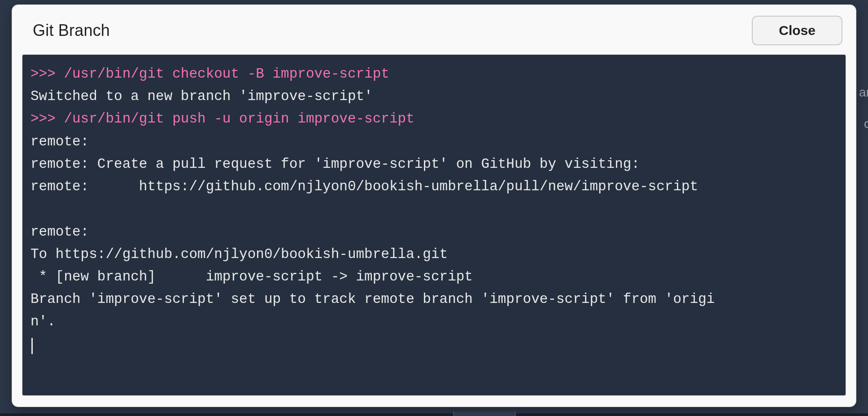 This screenshot has height=416, width=868. Describe the element at coordinates (434, 119) in the screenshot. I see `terminal-command-line: >>> /usr/bin/git push -u origin improve-…` at that location.